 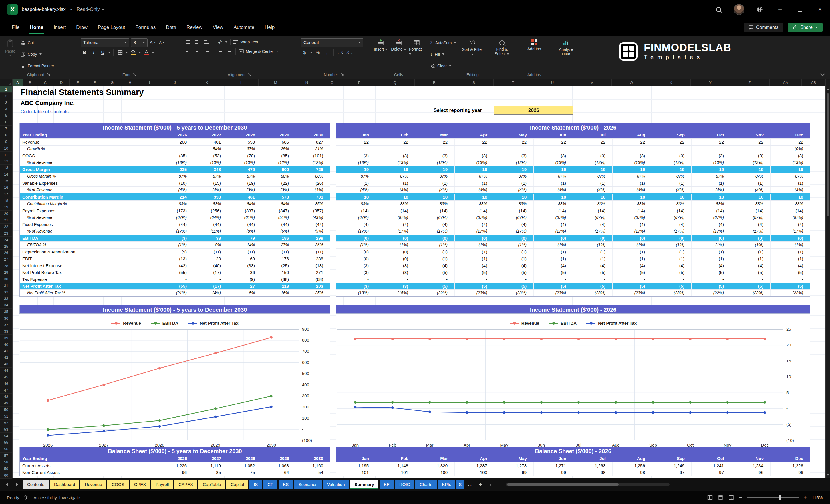 What do you see at coordinates (177, 211) in the screenshot?
I see `cell: (173)` at bounding box center [177, 211].